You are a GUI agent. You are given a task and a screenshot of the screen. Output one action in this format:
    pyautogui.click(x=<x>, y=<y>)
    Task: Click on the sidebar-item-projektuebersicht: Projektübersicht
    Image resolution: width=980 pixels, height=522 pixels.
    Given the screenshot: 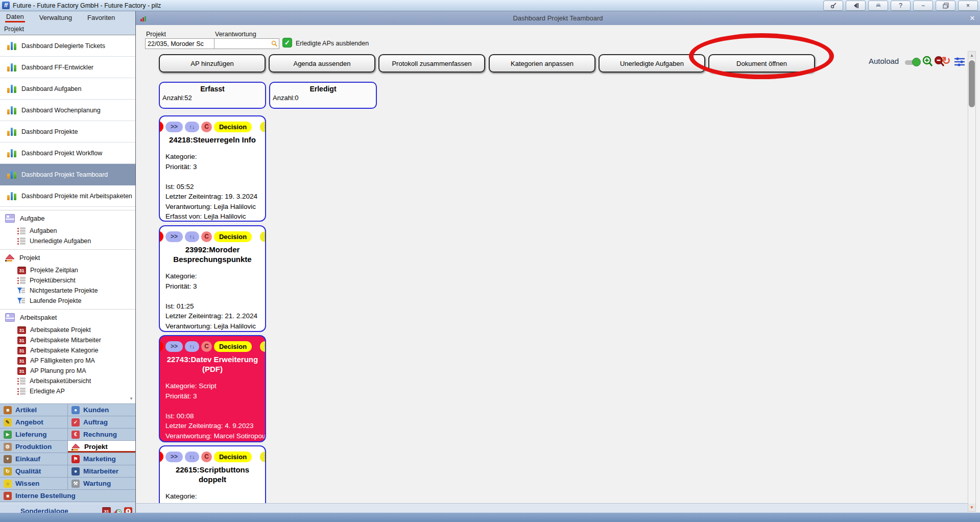 What is the action you would take?
    pyautogui.click(x=67, y=280)
    